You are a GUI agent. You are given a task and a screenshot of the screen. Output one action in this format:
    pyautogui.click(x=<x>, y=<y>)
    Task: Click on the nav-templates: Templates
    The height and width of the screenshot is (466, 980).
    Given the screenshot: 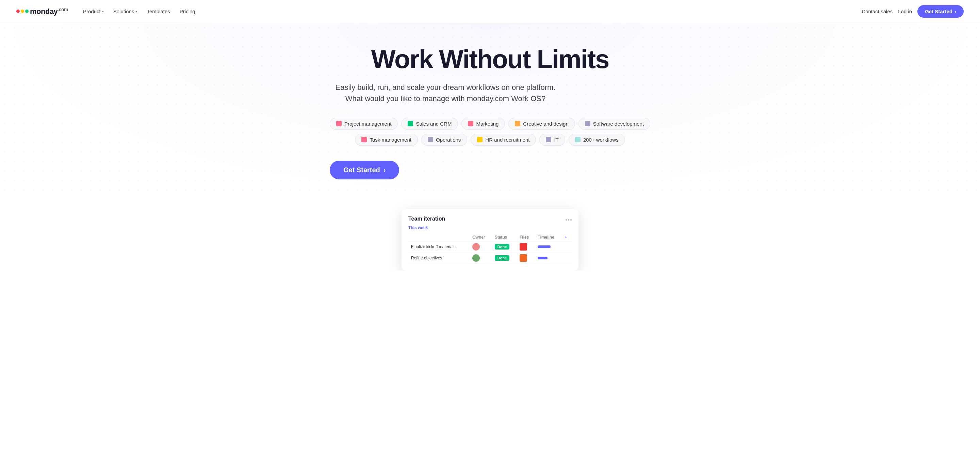 What is the action you would take?
    pyautogui.click(x=158, y=11)
    